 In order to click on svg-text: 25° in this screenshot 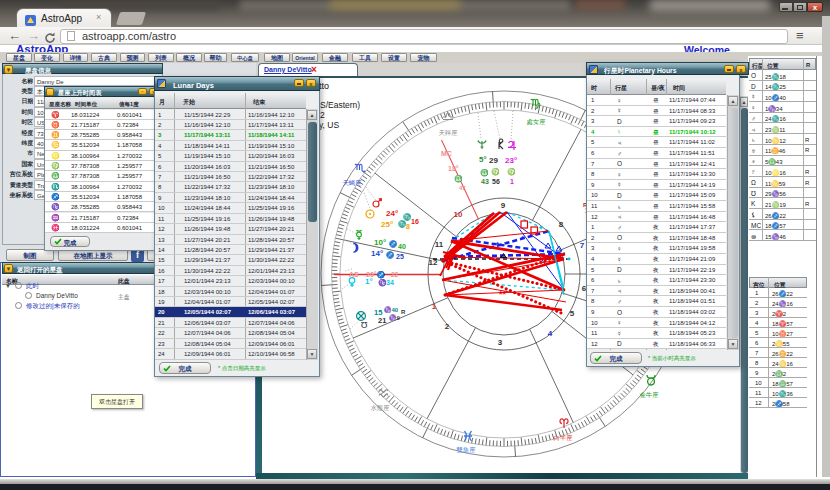, I will do `click(387, 224)`.